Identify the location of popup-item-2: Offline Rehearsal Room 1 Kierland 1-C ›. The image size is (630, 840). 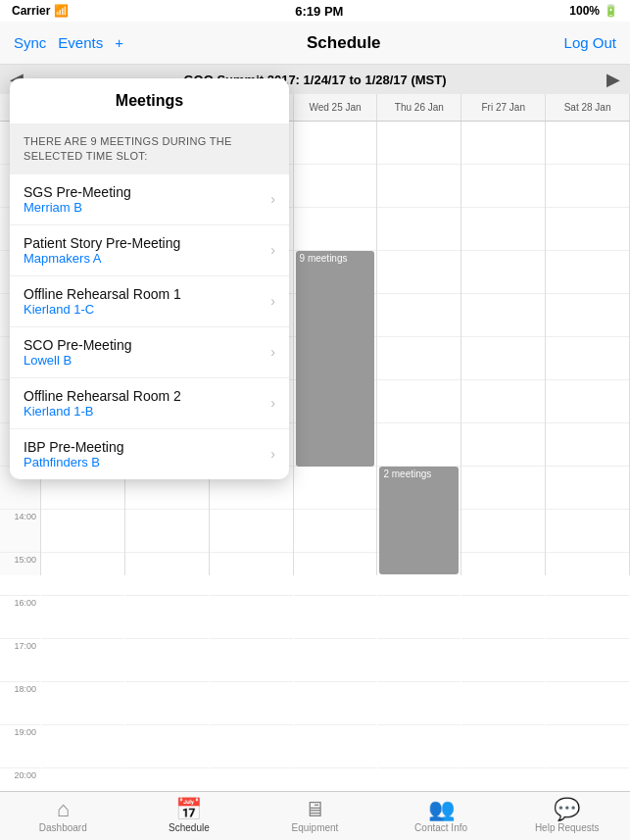
(149, 302).